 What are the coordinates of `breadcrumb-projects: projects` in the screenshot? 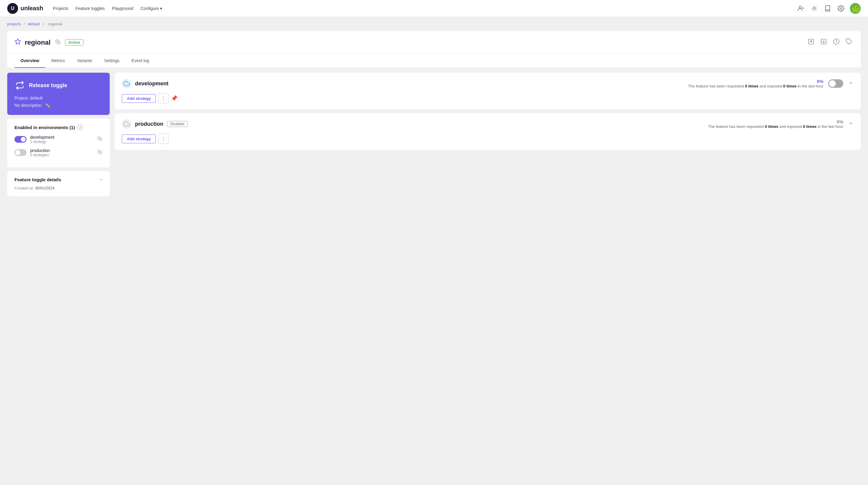 It's located at (14, 24).